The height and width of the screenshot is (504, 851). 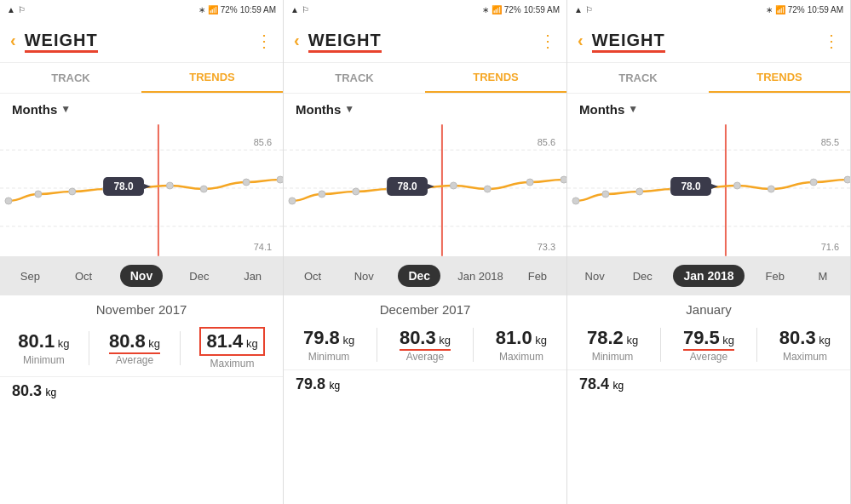 I want to click on chart-area: 85.571.678.0, so click(x=709, y=191).